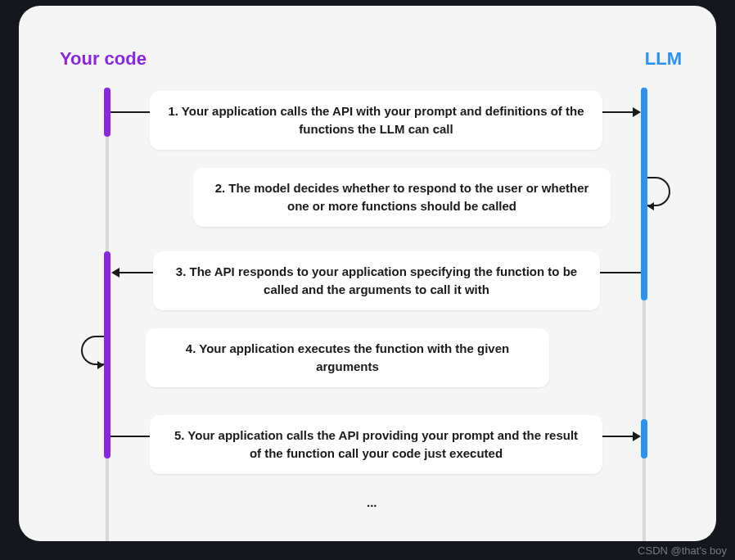 This screenshot has width=735, height=560. What do you see at coordinates (103, 59) in the screenshot?
I see `participant-your-code: Your code` at bounding box center [103, 59].